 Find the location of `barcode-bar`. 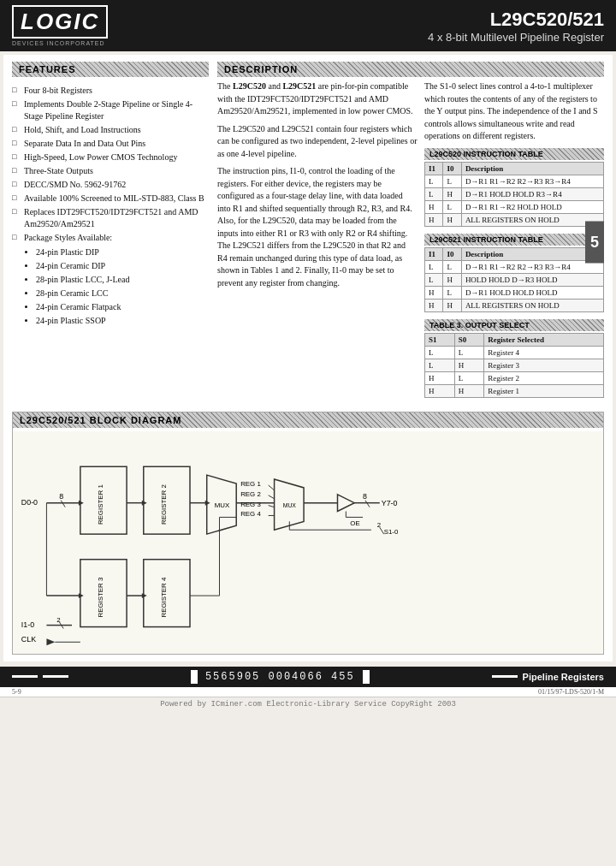

barcode-bar is located at coordinates (194, 677).